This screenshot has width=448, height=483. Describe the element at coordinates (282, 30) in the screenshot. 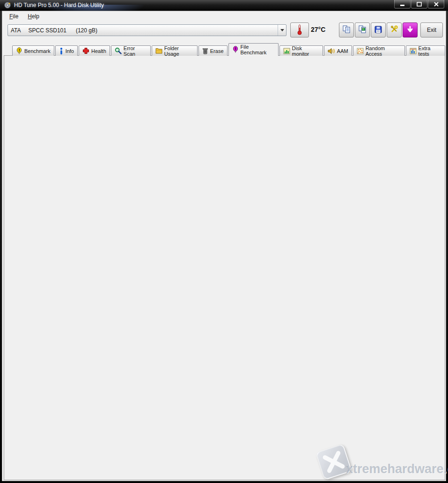

I see `combo-arrow` at that location.